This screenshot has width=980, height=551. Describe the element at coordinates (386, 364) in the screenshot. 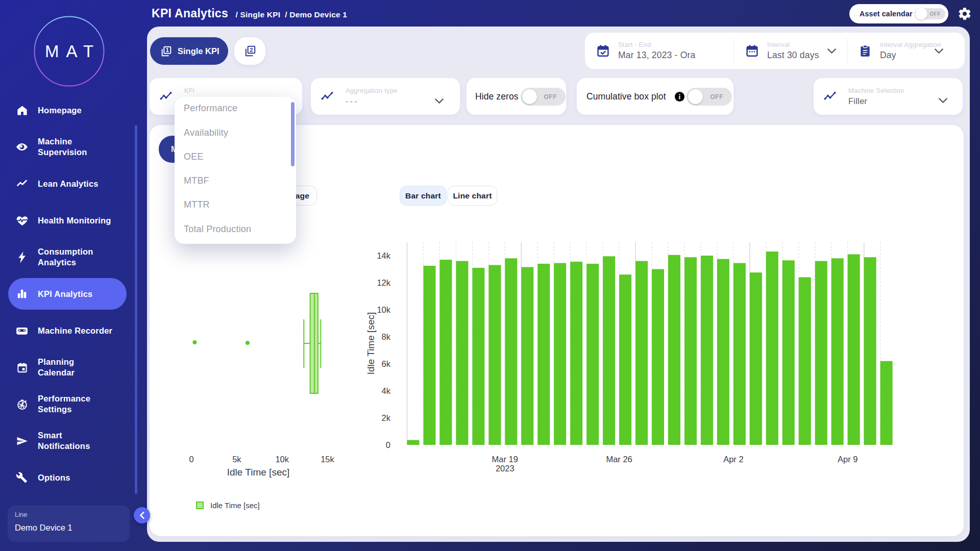

I see `svg-text: 6k` at that location.